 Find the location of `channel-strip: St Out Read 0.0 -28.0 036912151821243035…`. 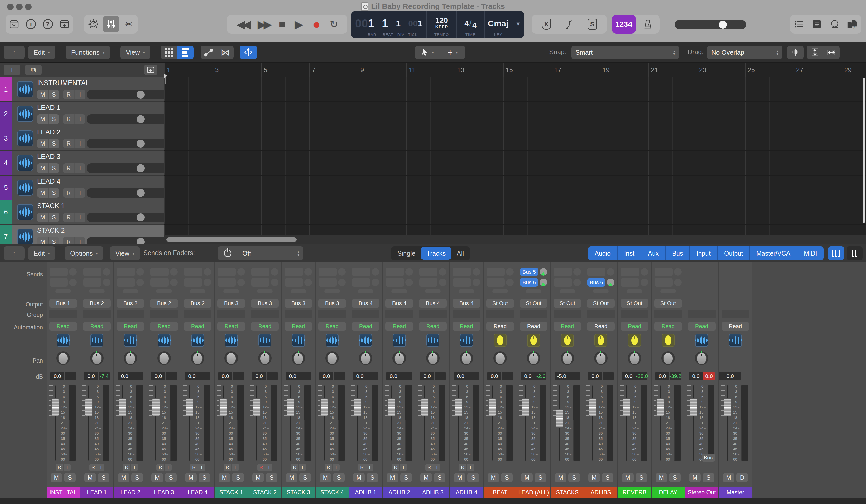

channel-strip: St Out Read 0.0 -28.0 036912151821243035… is located at coordinates (635, 380).